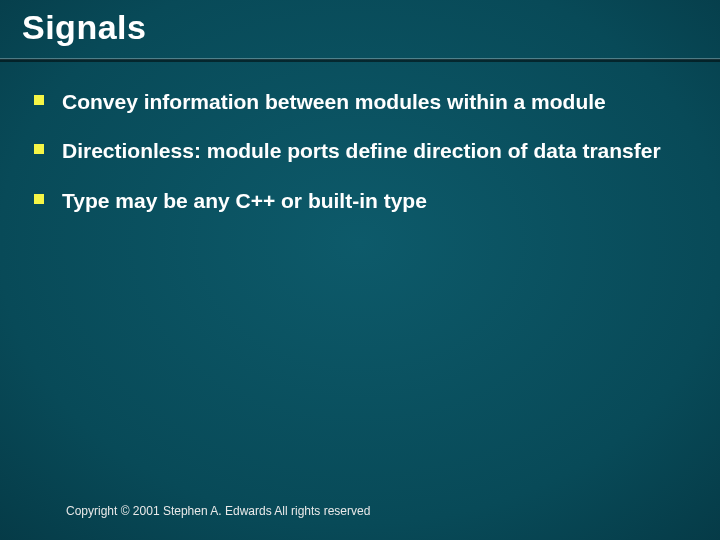 This screenshot has width=720, height=540. I want to click on list-item: Type may be any C++ or built-in type, so click(355, 200).